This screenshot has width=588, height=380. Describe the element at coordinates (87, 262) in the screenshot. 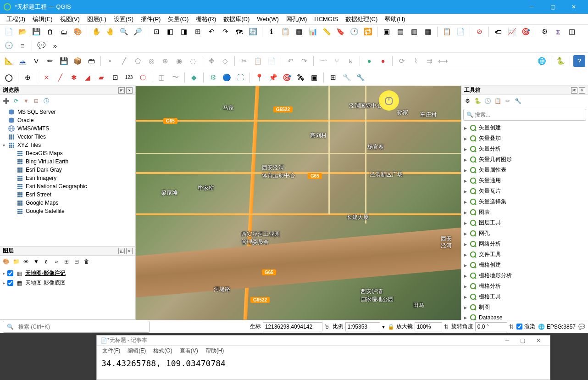

I see `layer-remove-icon: 🗑` at that location.